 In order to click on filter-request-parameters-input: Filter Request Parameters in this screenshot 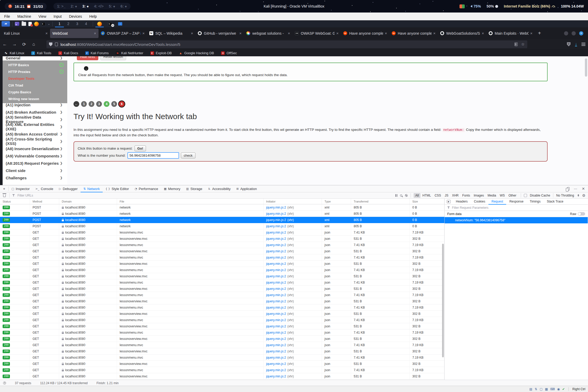, I will do `click(470, 208)`.